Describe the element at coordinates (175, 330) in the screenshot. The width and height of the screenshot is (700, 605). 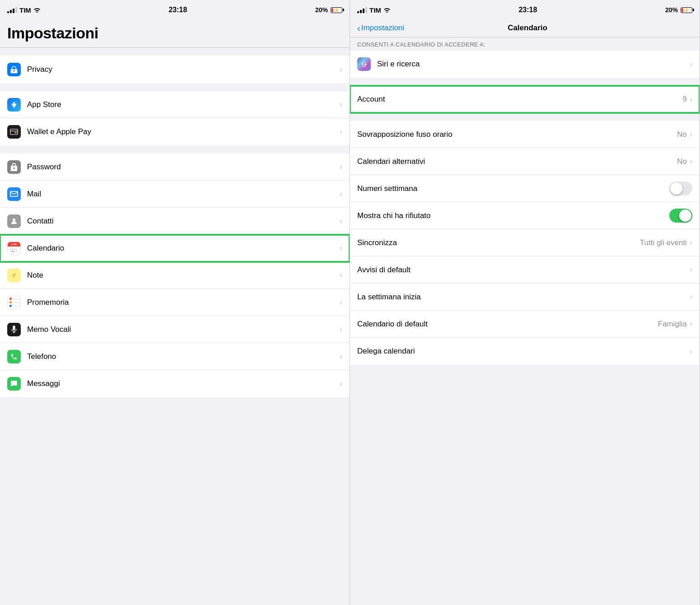
I see `settings-row-memo: Memo Vocali ›` at that location.